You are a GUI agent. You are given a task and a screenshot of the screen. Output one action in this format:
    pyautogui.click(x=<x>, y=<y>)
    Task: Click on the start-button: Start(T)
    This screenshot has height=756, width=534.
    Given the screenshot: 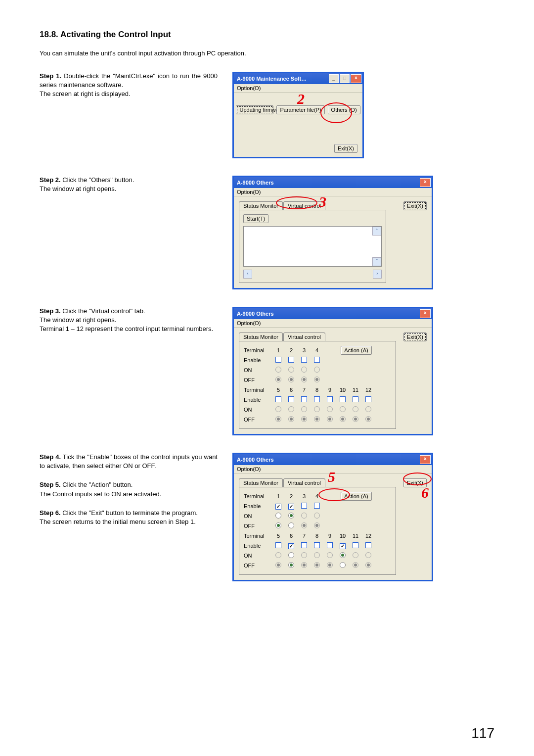 What is the action you would take?
    pyautogui.click(x=256, y=219)
    